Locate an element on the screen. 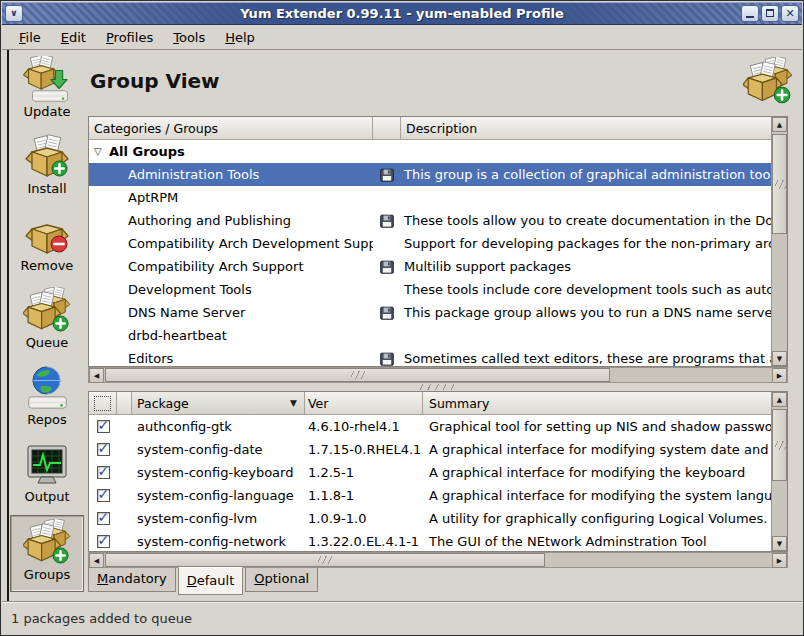 Image resolution: width=804 pixels, height=636 pixels. sidebar-item-queue: Queue is located at coordinates (47, 322).